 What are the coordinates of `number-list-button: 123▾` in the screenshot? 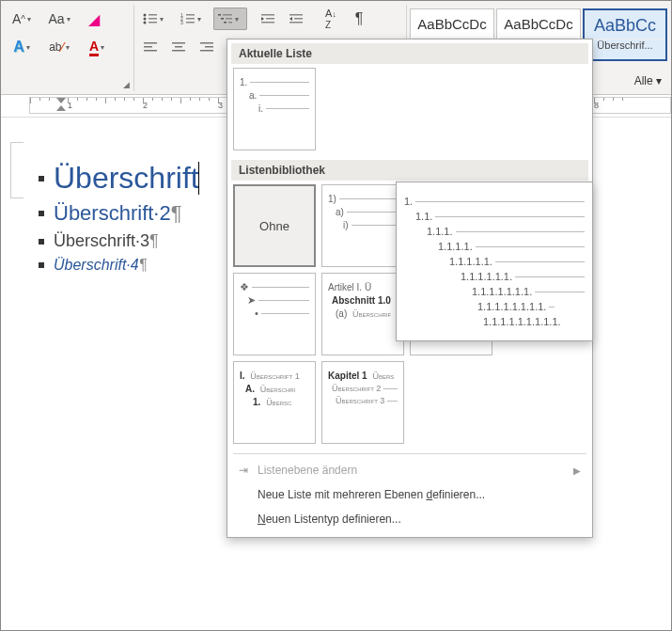 It's located at (193, 19).